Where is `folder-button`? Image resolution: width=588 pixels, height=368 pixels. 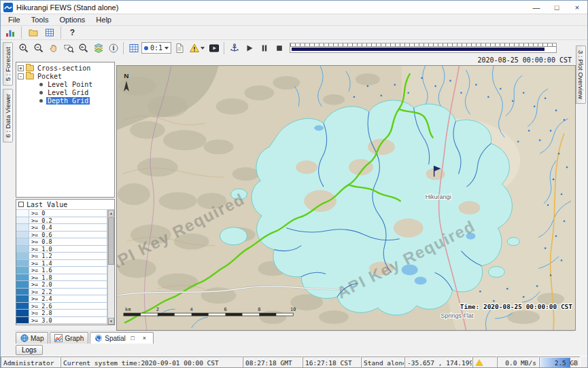
folder-button is located at coordinates (33, 33).